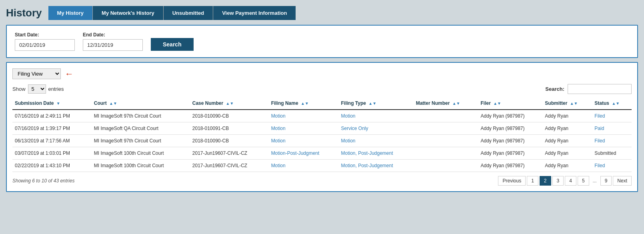  Describe the element at coordinates (612, 103) in the screenshot. I see `col-status: Status ▲▼` at that location.